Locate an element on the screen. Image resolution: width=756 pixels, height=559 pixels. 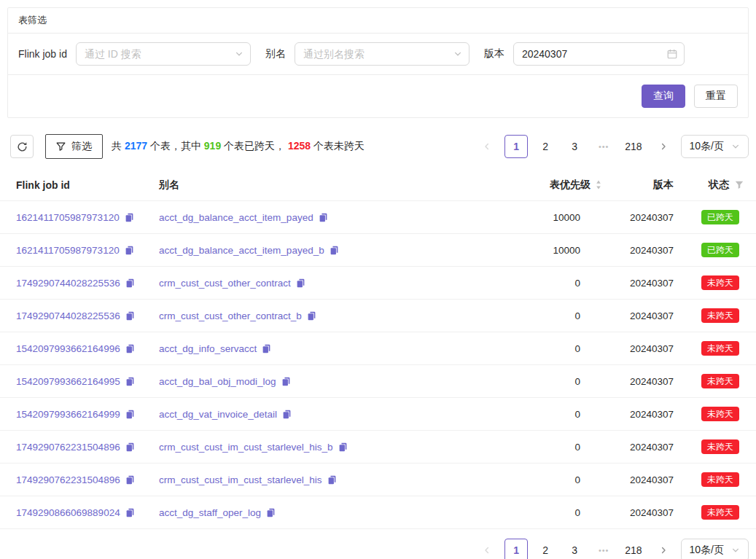
bottom-pagination-bar: 1 2 3 ••• 218 10条/页 is located at coordinates (378, 549).